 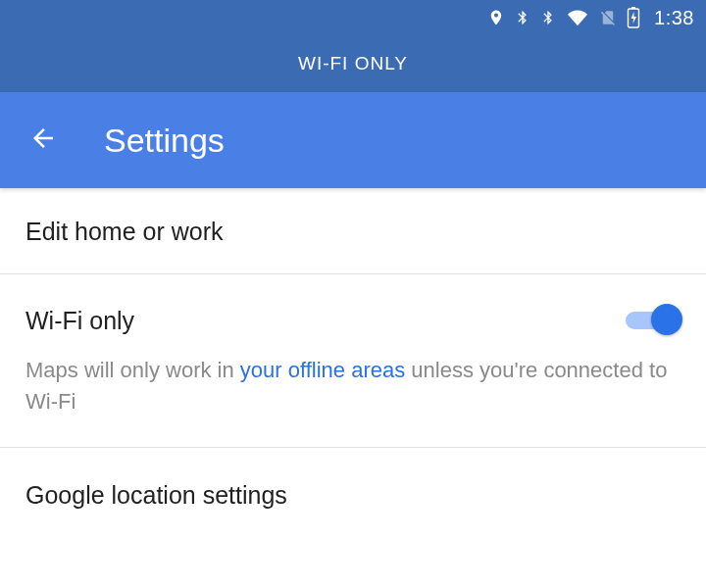 I want to click on wifi-icon, so click(x=578, y=18).